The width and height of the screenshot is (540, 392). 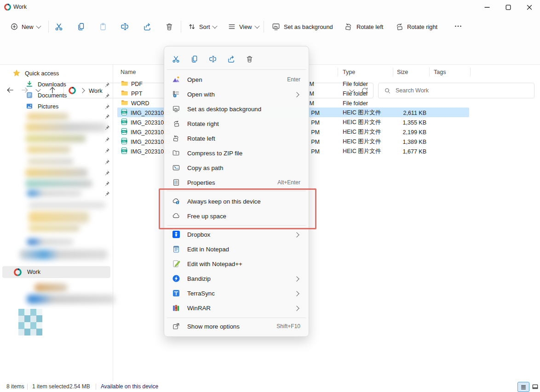 I want to click on menu-item-open: Open Enter, so click(x=236, y=80).